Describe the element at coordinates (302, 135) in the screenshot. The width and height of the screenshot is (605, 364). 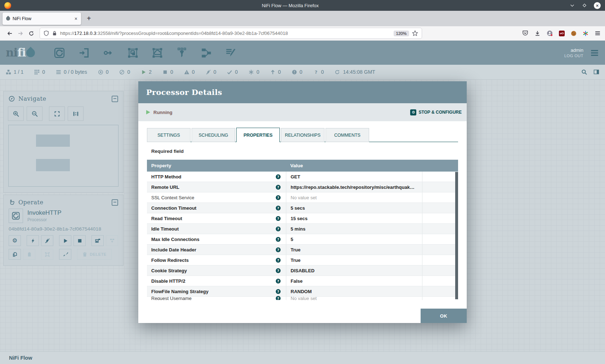
I see `tab-relationships: RELATIONSHIPS` at that location.